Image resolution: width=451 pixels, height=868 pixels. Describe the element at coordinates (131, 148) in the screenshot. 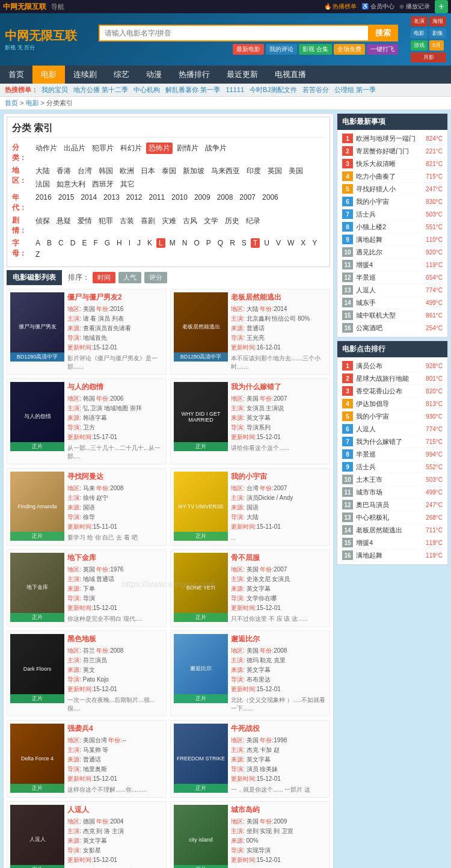

I see `filter-scifi: 科幻片` at that location.